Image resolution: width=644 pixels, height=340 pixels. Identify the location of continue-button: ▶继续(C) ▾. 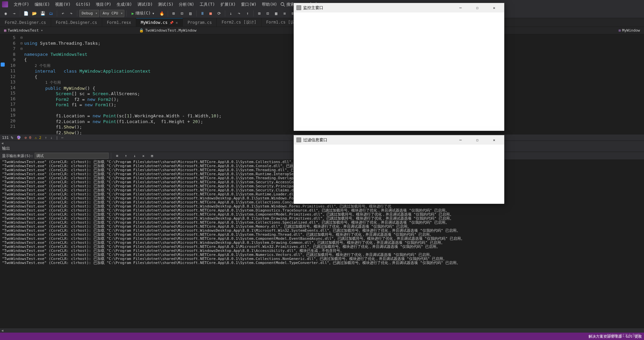
(143, 13).